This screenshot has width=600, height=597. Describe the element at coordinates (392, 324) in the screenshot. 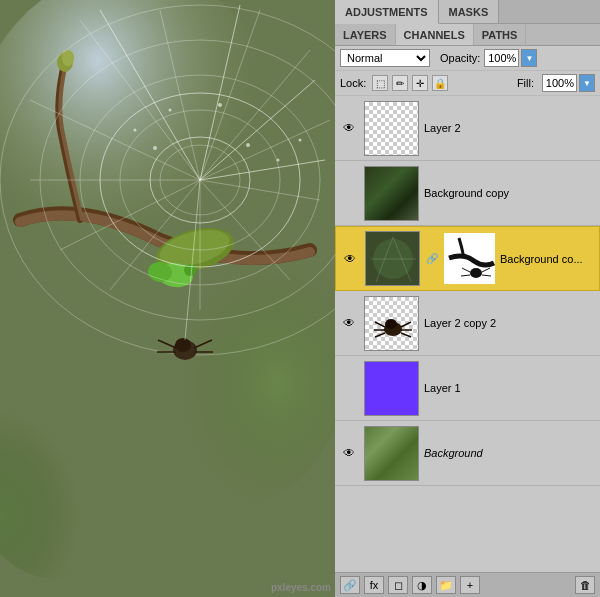

I see `layer2-copy2-thumbnail` at that location.